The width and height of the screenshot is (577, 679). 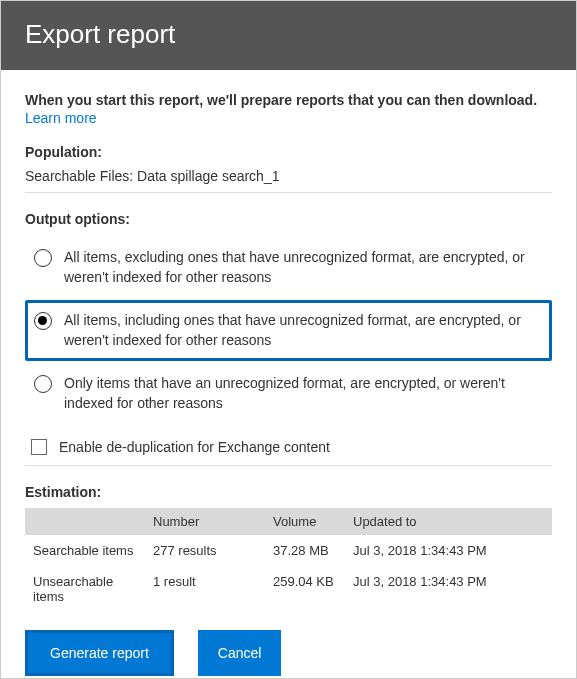 I want to click on dialog-footer: Generate report Cancel, so click(x=288, y=654).